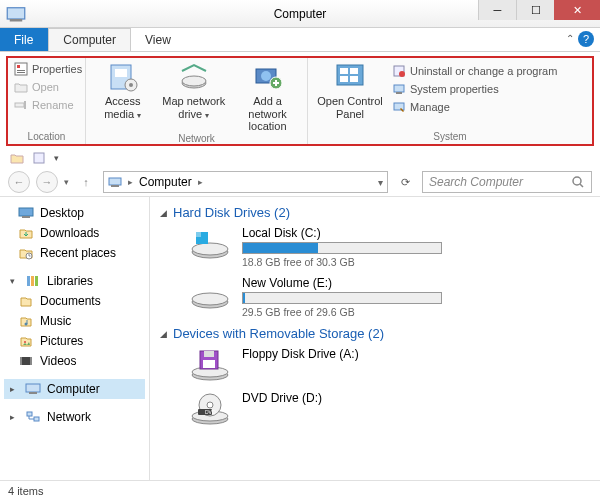  I want to click on properties-label: Properties, so click(57, 69).